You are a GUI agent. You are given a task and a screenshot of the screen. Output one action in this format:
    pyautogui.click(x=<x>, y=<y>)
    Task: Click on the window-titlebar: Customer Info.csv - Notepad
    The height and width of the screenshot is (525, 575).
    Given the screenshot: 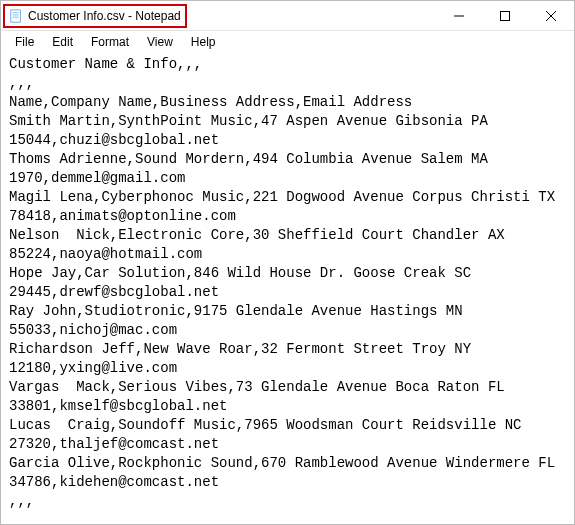 What is the action you would take?
    pyautogui.click(x=288, y=16)
    